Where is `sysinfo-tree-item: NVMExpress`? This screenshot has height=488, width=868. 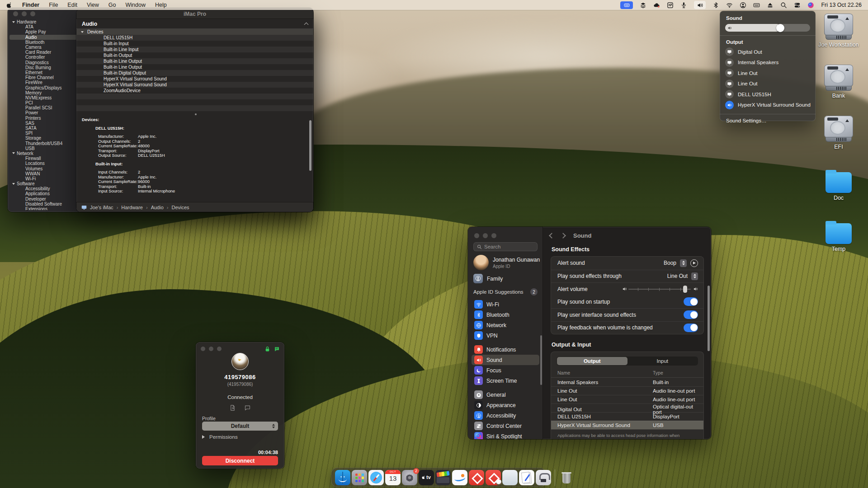 sysinfo-tree-item: NVMExpress is located at coordinates (43, 98).